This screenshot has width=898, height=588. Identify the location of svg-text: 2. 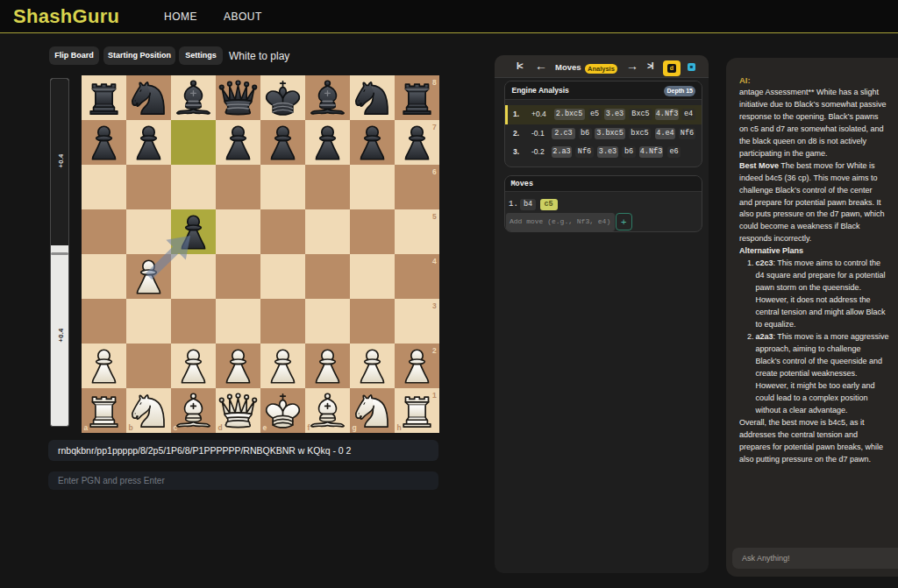
(435, 351).